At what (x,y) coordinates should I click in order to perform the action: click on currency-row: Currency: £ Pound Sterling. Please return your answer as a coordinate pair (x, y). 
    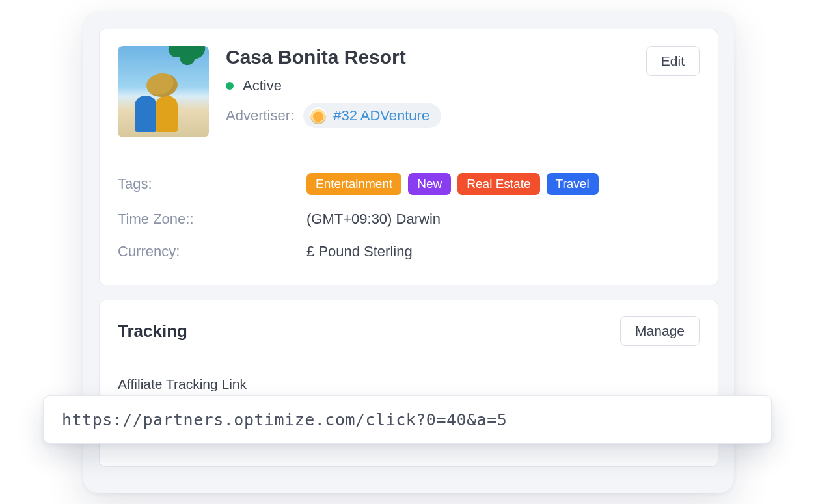
    Looking at the image, I should click on (409, 252).